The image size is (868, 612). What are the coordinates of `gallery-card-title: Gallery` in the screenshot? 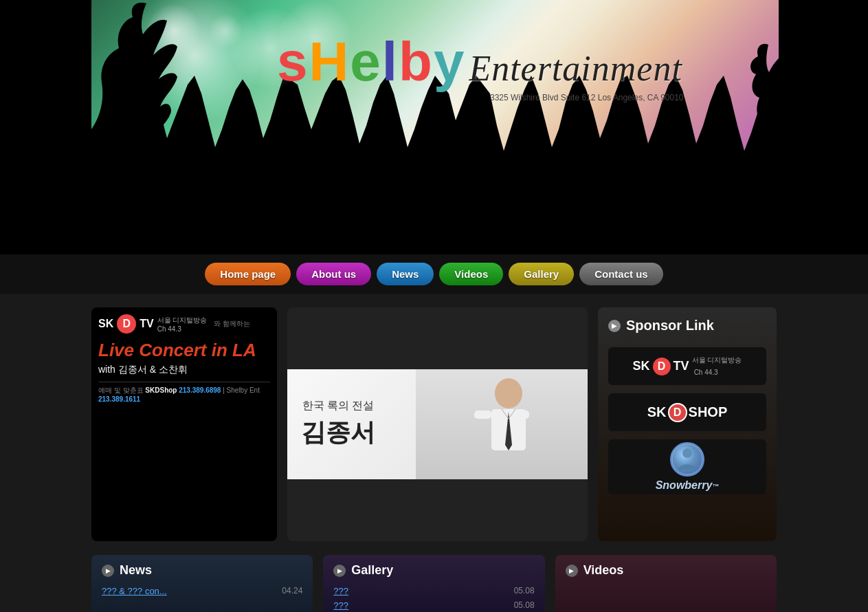 It's located at (372, 571).